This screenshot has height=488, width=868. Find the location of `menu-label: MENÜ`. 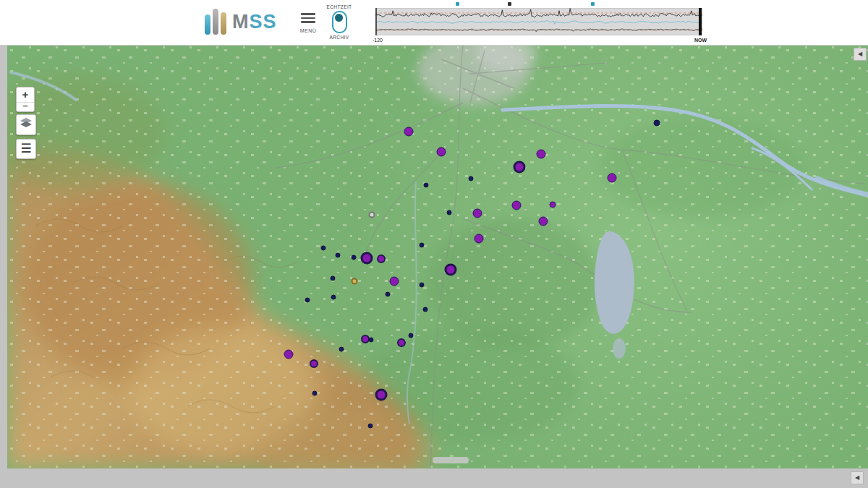

menu-label: MENÜ is located at coordinates (308, 30).